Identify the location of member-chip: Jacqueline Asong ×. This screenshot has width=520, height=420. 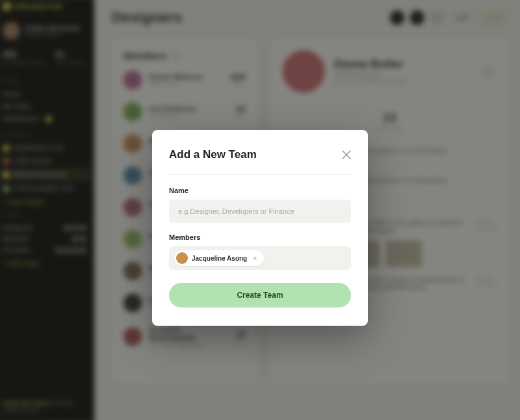
(219, 258).